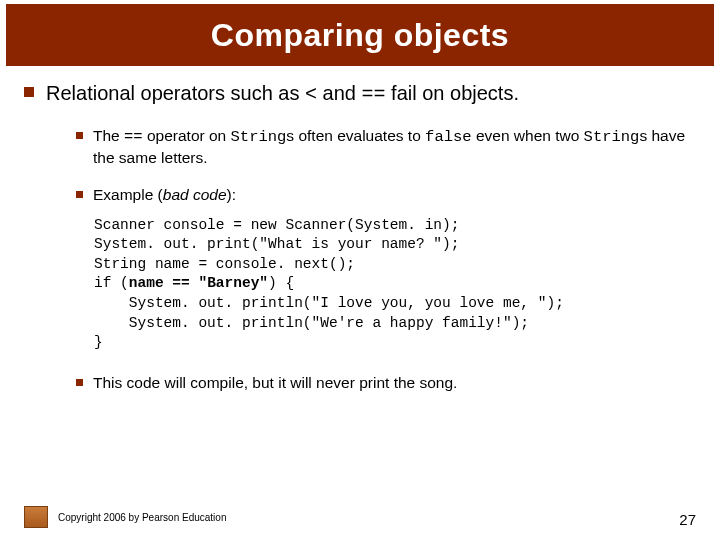 This screenshot has height=540, width=720. What do you see at coordinates (164, 196) in the screenshot?
I see `sub2-text: Example (bad code):` at bounding box center [164, 196].